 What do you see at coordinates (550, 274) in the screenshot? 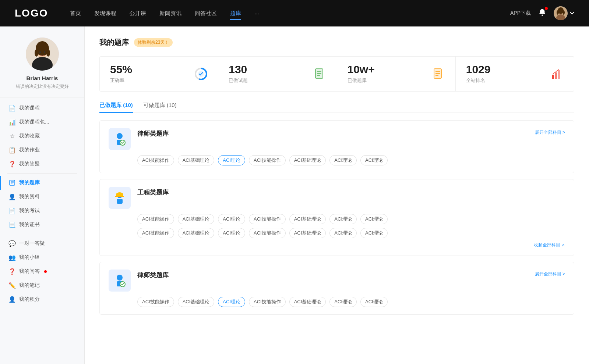
I see `expand-link-3: 展开全部科目 >` at bounding box center [550, 274].